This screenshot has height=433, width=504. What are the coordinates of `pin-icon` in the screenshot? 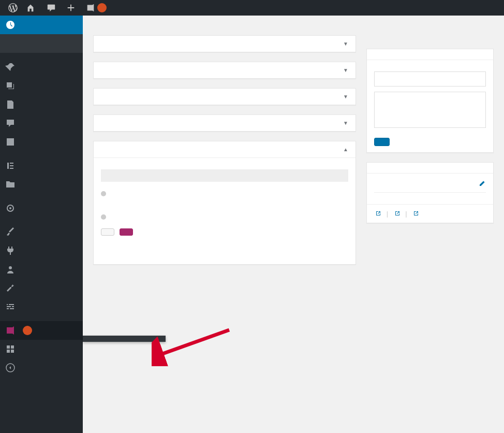 It's located at (10, 67).